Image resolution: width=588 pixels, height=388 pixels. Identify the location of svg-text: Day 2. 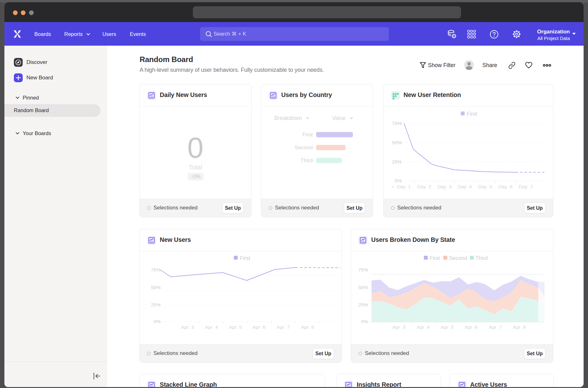
(424, 186).